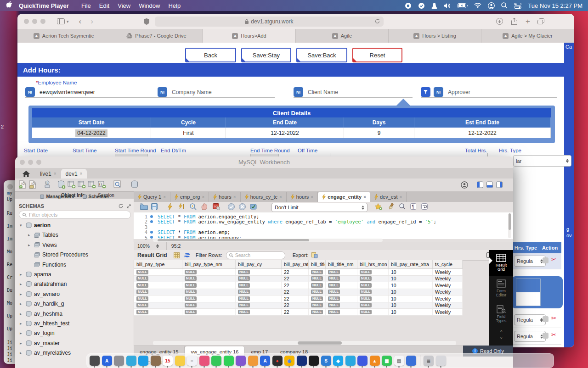  What do you see at coordinates (75, 215) in the screenshot?
I see `filter-objects-input: Filter objects` at bounding box center [75, 215].